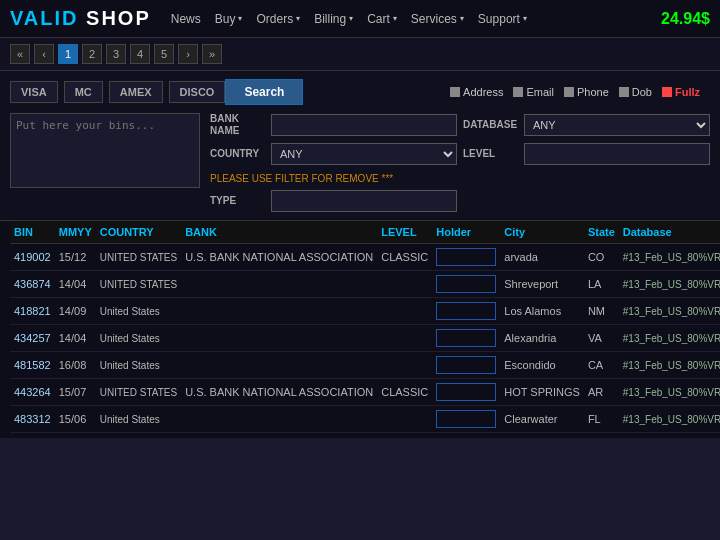 The width and height of the screenshot is (720, 540). Describe the element at coordinates (76, 392) in the screenshot. I see `cell-mmyy: 15/07` at that location.